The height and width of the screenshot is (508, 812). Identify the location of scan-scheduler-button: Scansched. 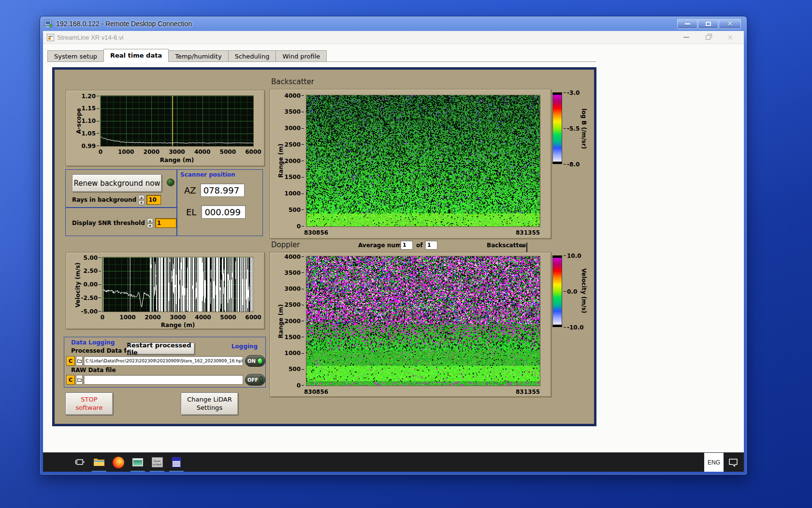
(157, 463).